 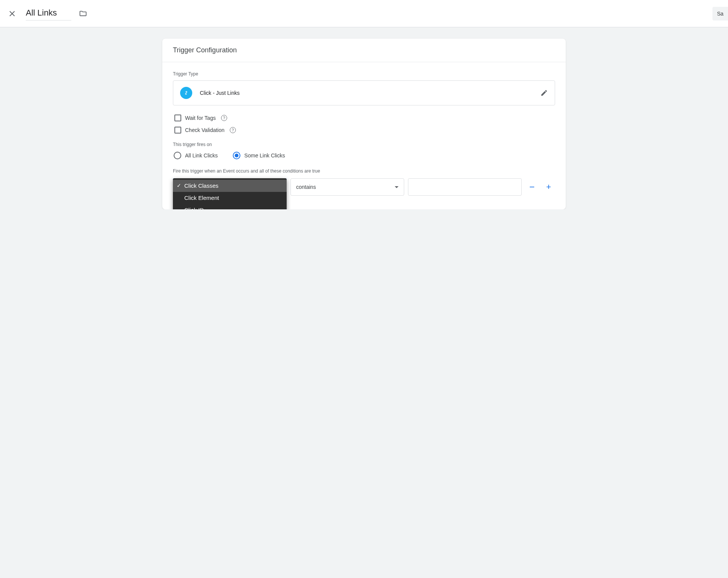 What do you see at coordinates (364, 130) in the screenshot?
I see `check-validation-row: Check Validation ?` at bounding box center [364, 130].